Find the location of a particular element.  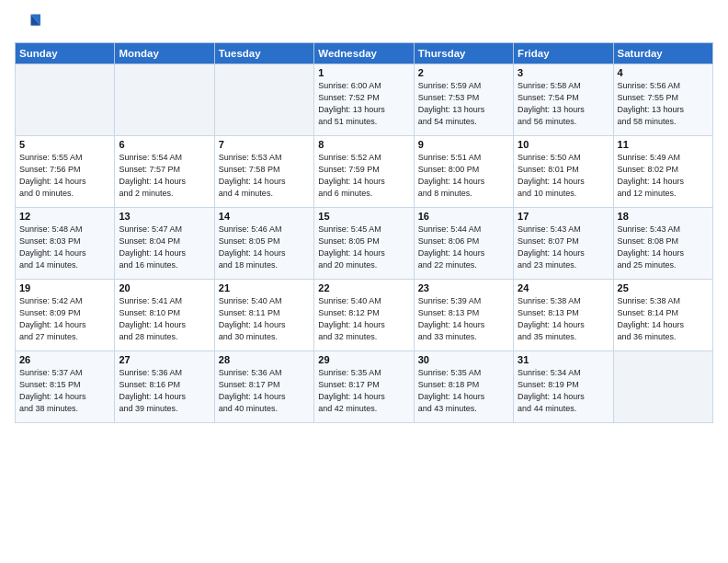

day-cell: 27Sunrise: 5:36 AMSunset: 8:16 PMDayligh… is located at coordinates (165, 387).